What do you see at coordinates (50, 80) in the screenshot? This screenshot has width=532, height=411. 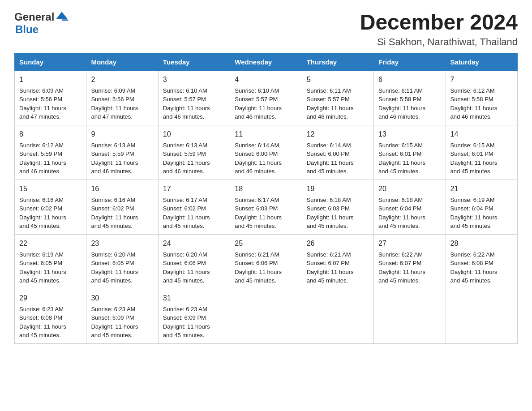 I see `day-number: 1` at bounding box center [50, 80].